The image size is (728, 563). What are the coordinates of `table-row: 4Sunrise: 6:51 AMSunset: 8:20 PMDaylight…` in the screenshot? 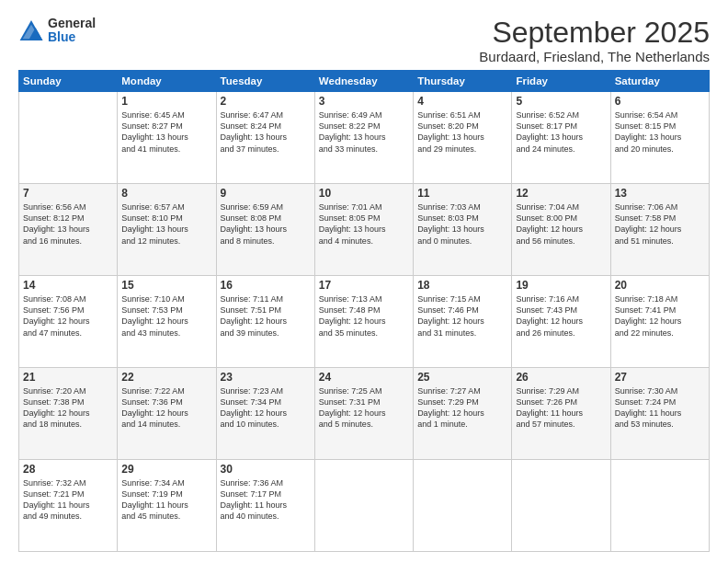 It's located at (463, 138).